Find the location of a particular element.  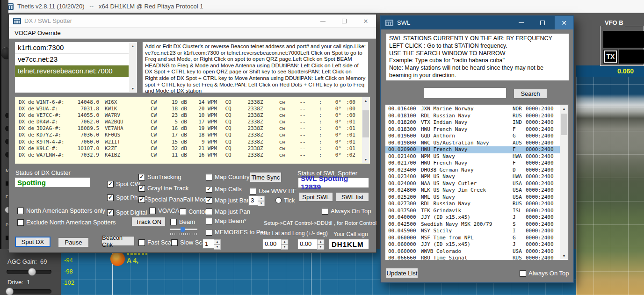

swl-station-row: 00.020900HWU French NavyF0000:2400 is located at coordinates (472, 150).